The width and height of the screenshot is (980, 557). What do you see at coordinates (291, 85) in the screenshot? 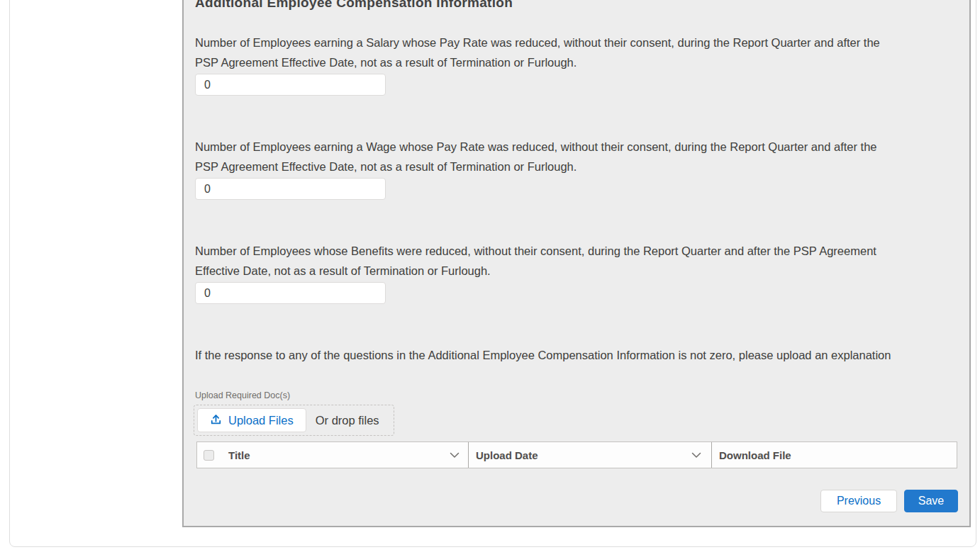
I see `salary-reduced-input` at bounding box center [291, 85].